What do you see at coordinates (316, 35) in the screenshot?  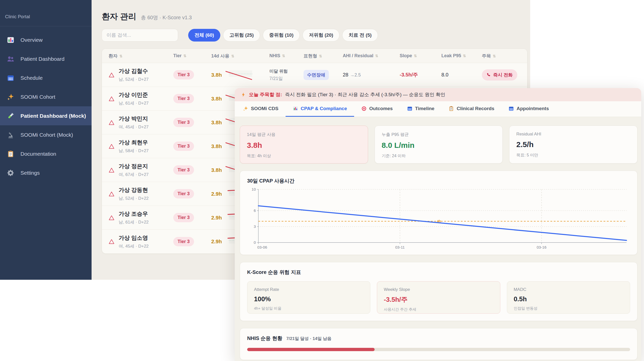 I see `filter-controls: 전체 (60) 고위험 (25) 중위험 (10) 저위험 (20) 치료 전 …` at bounding box center [316, 35].